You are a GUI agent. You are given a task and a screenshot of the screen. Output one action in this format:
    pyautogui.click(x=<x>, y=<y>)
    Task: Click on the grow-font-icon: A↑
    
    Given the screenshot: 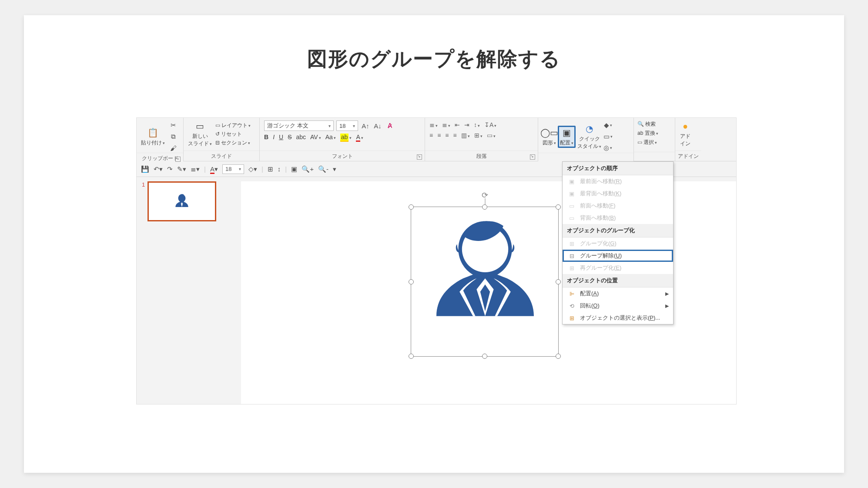 What is the action you would take?
    pyautogui.click(x=365, y=126)
    